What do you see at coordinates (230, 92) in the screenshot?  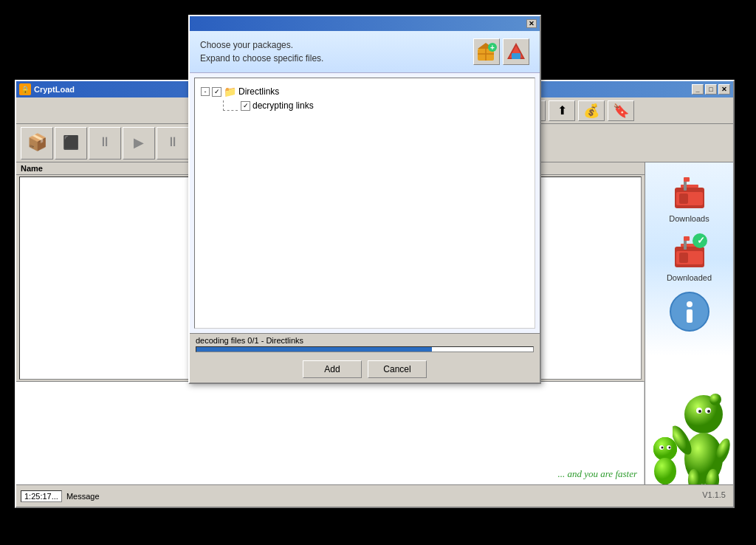 I see `folder-icon: 📁` at bounding box center [230, 92].